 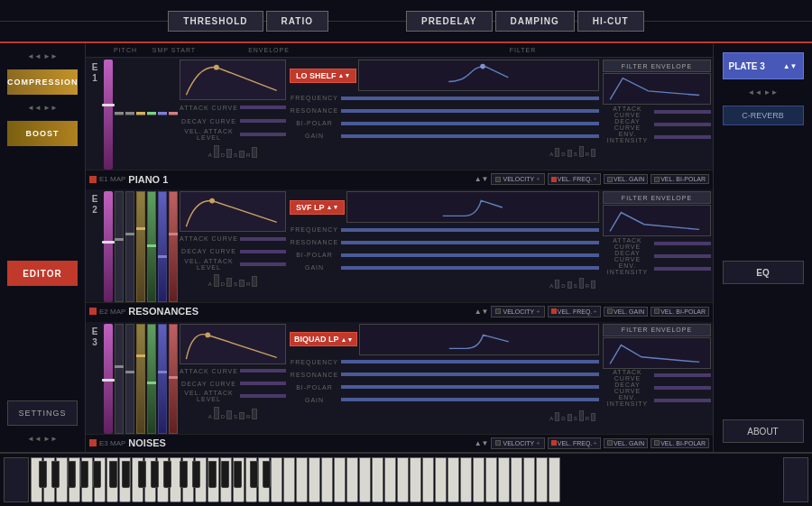 What do you see at coordinates (209, 134) in the screenshot?
I see `e1-vel-attack-label: VEL. ATTACK LEVEL` at bounding box center [209, 134].